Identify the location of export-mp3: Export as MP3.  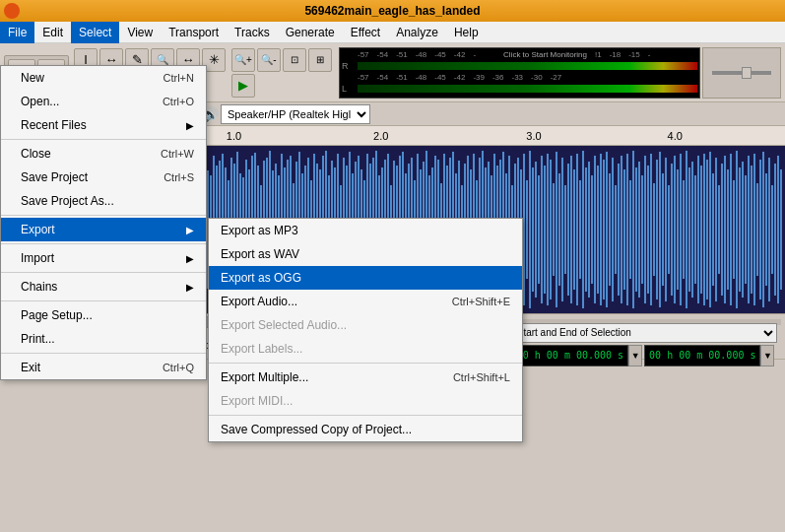
(365, 231).